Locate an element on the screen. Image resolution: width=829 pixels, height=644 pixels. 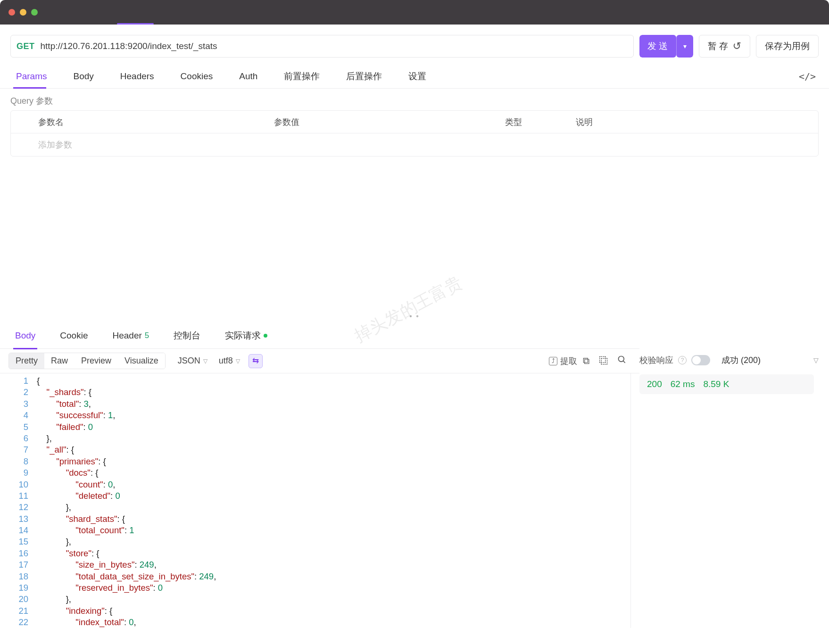
save-temp-button: 暂 存 ↻ is located at coordinates (724, 46).